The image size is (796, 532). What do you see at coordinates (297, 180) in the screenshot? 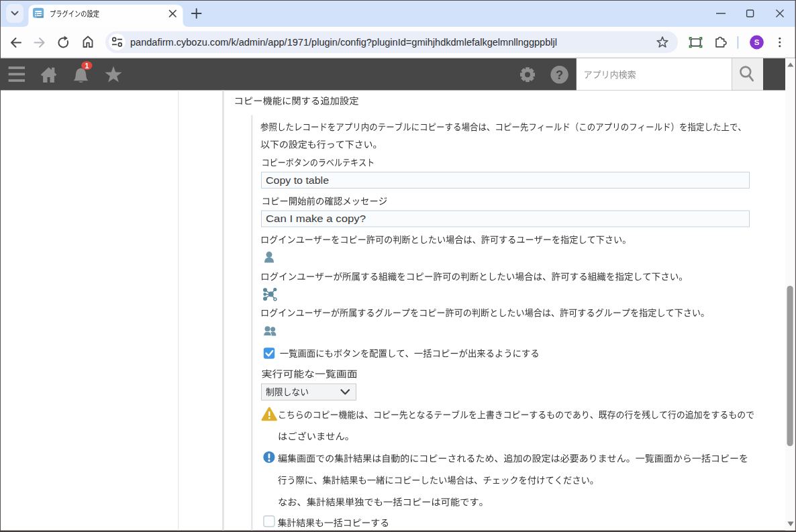
I see `svg-text: Copy to table` at bounding box center [297, 180].